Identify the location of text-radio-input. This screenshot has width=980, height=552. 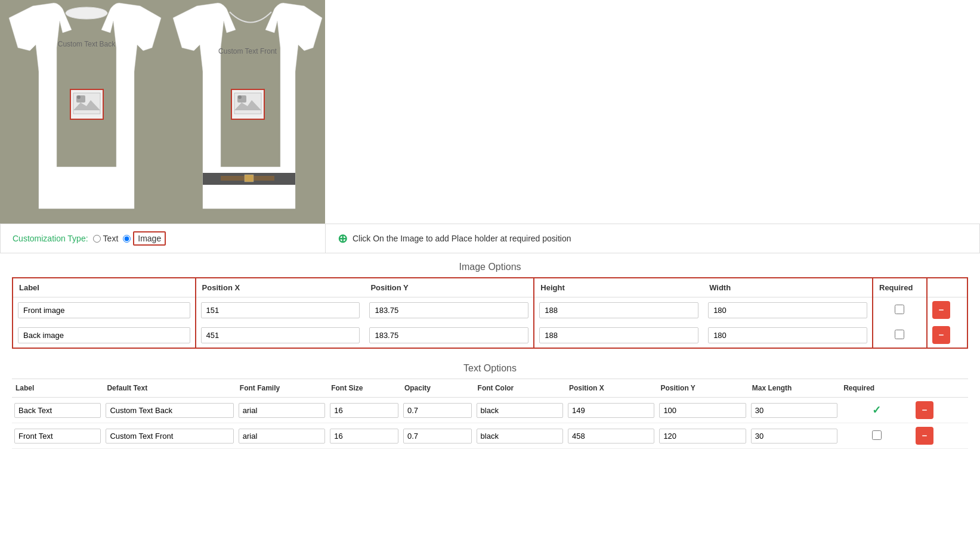
(97, 238).